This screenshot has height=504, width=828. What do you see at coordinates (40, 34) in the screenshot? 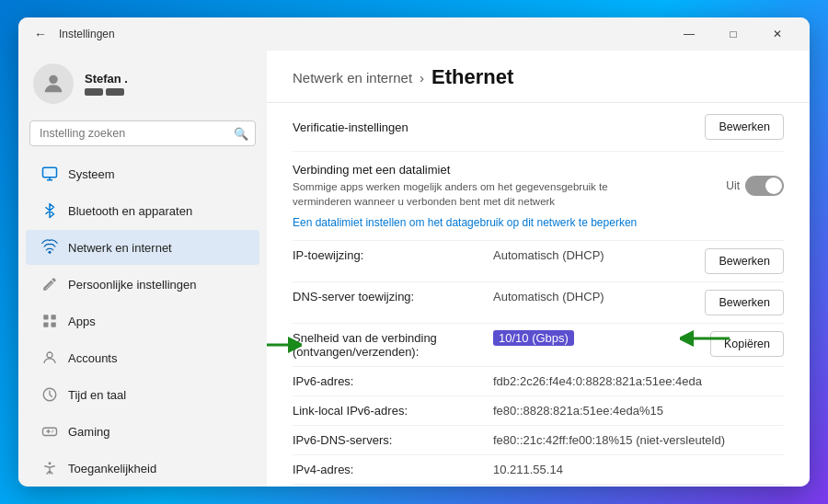
I see `back-button: ←` at bounding box center [40, 34].